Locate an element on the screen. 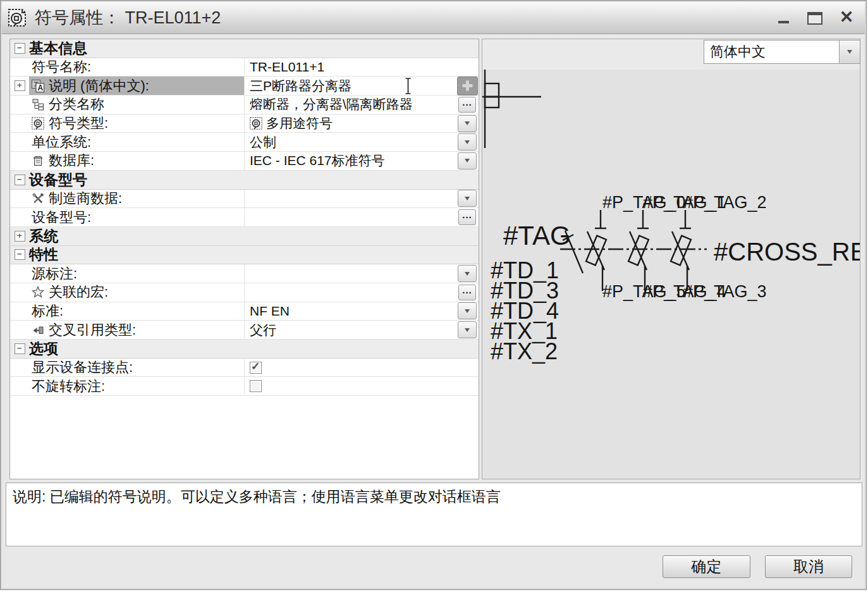 Image resolution: width=868 pixels, height=597 pixels. property-row-cross-ref-type: 交叉引用类型:父行 is located at coordinates (244, 330).